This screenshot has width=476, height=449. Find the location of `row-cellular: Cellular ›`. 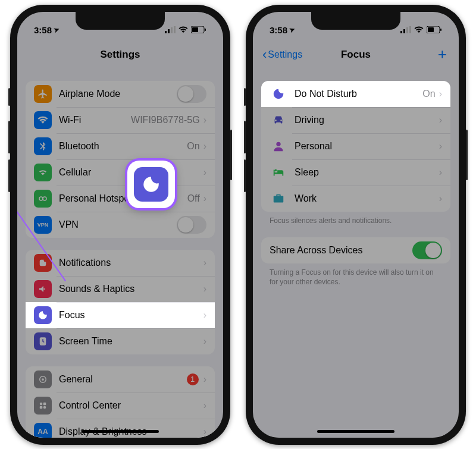

row-cellular: Cellular › is located at coordinates (120, 172).